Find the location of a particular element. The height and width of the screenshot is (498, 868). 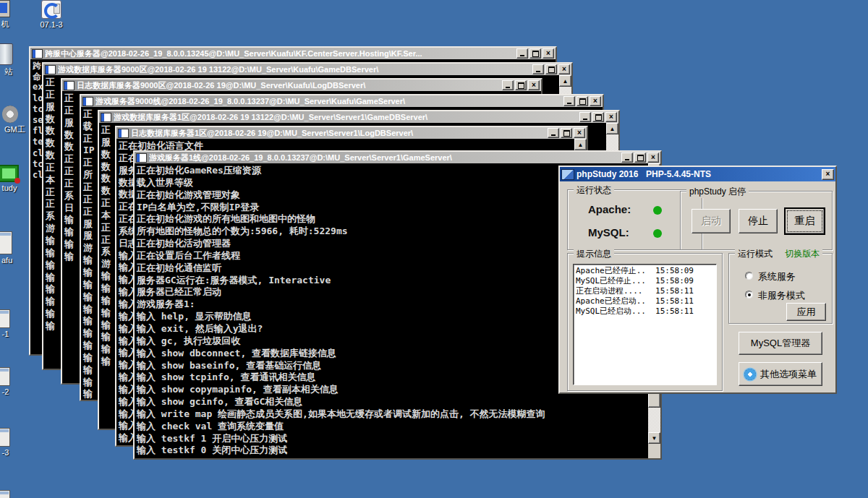

desktop-icon-gm-tool: GM工 is located at coordinates (13, 120).